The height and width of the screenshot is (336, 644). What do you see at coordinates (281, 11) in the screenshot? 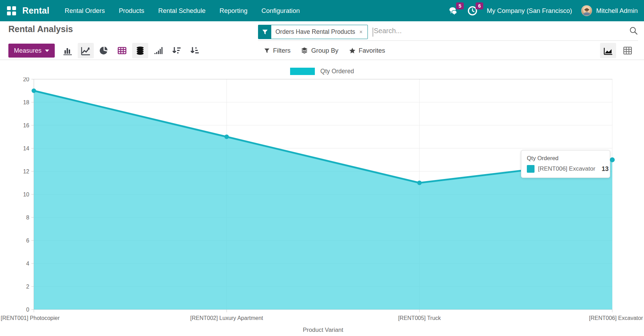
I see `menu-configuration: Configuration` at bounding box center [281, 11].